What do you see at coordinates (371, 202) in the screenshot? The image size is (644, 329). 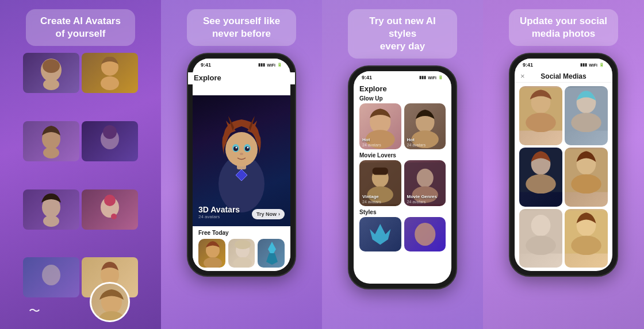 I see `card-vintage-sub: 24 avatars` at bounding box center [371, 202].